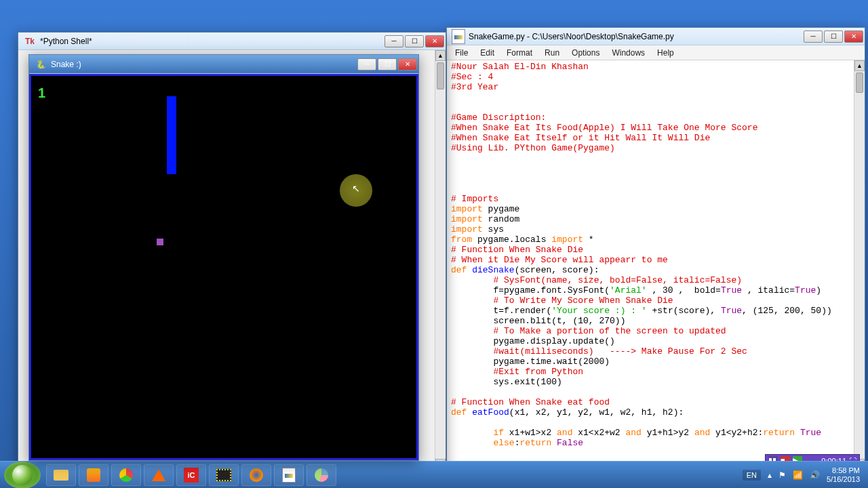 The height and width of the screenshot is (488, 868). Describe the element at coordinates (160, 242) in the screenshot. I see `food-apple` at that location.